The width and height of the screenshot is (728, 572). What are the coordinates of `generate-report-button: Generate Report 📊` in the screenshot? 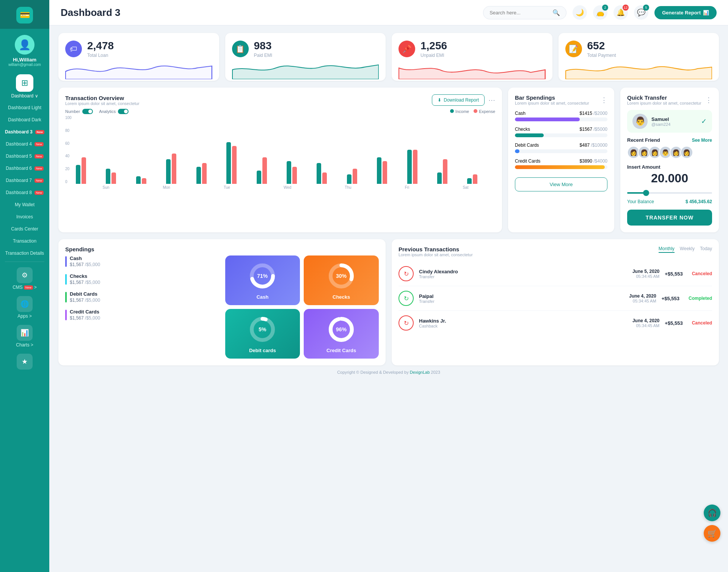 It's located at (686, 13).